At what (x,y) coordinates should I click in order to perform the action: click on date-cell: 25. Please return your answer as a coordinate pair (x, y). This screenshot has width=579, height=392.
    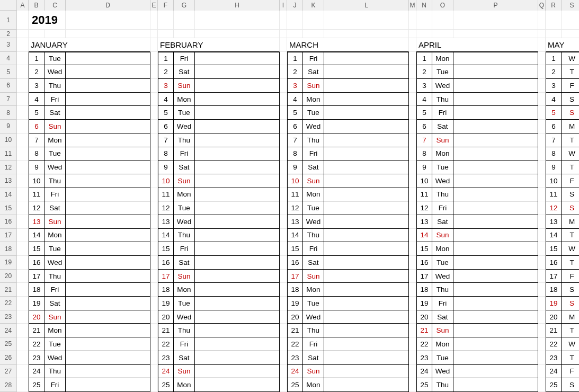
    Looking at the image, I should click on (424, 385).